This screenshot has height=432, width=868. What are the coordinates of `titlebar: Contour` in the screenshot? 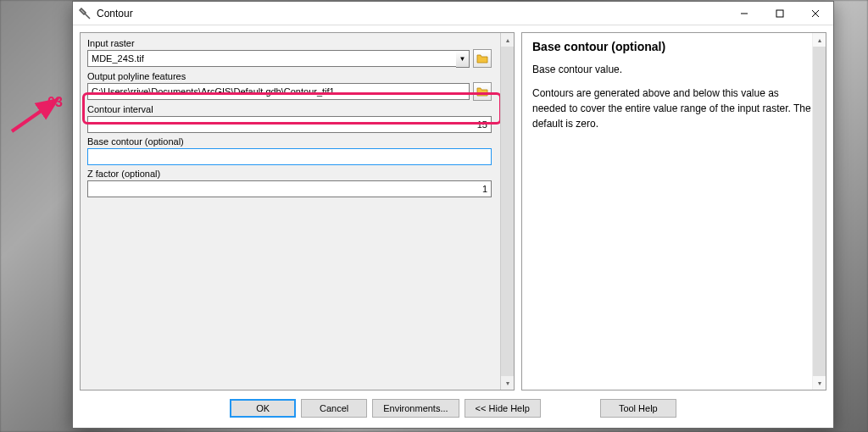 It's located at (453, 14).